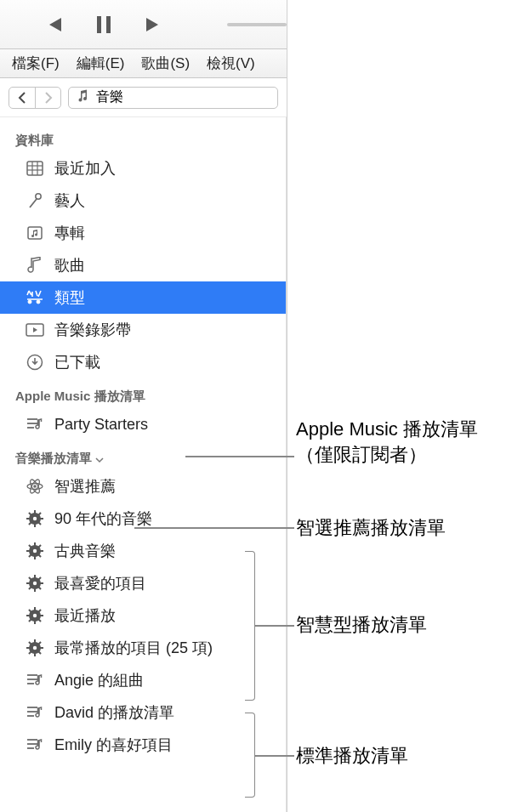 This screenshot has width=529, height=812. Describe the element at coordinates (35, 233) in the screenshot. I see `album-icon` at that location.